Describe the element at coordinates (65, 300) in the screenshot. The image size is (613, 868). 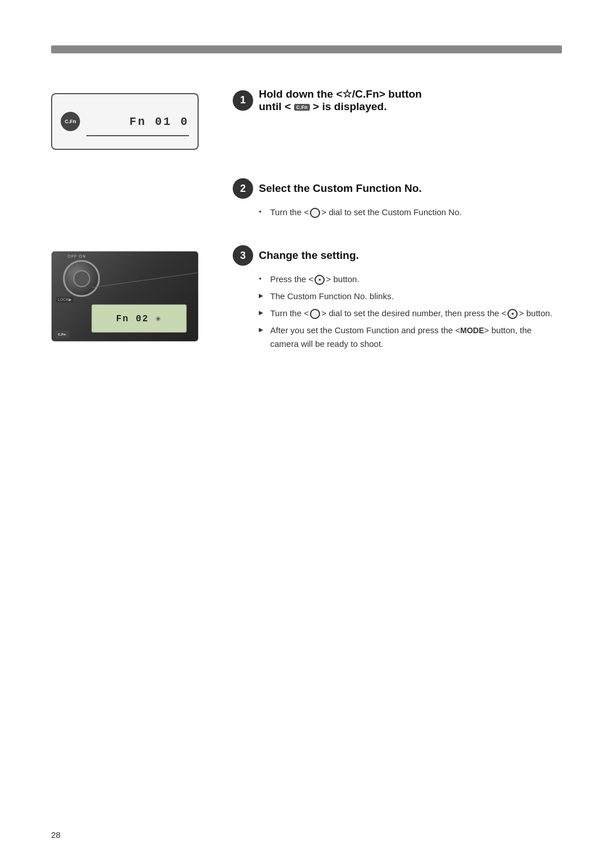
I see `lock-label: LOCK▶` at that location.